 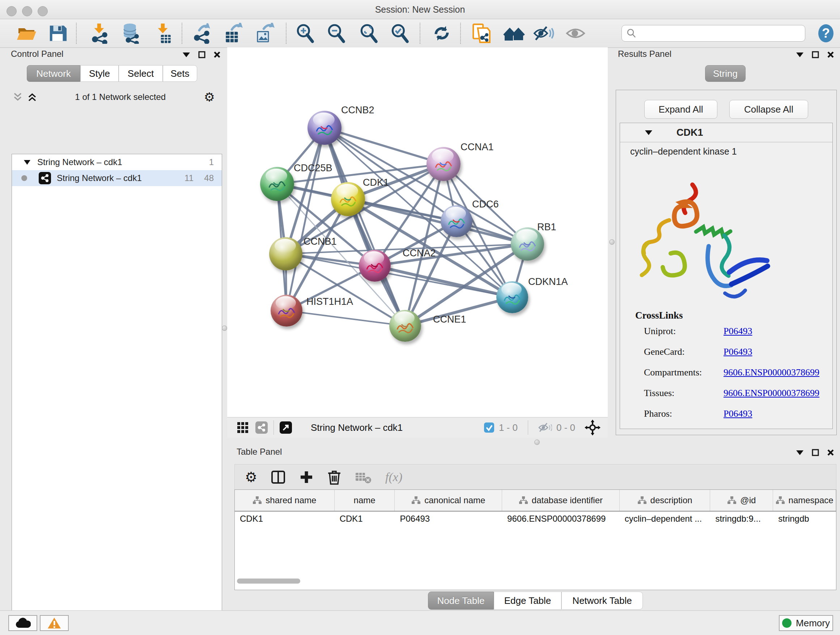 I want to click on tab-string-results: String, so click(x=725, y=73).